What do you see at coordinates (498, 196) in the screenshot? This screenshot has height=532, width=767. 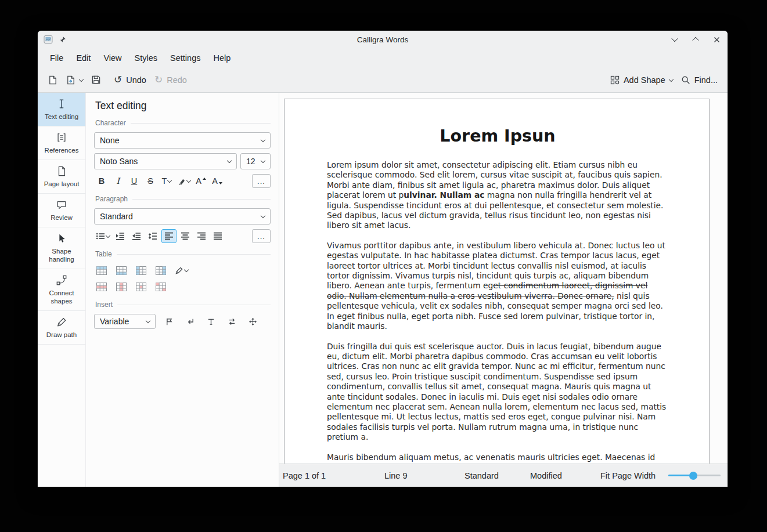 I see `paragraph-1: Lorem ipsum dolor sit amet, consectetur …` at bounding box center [498, 196].